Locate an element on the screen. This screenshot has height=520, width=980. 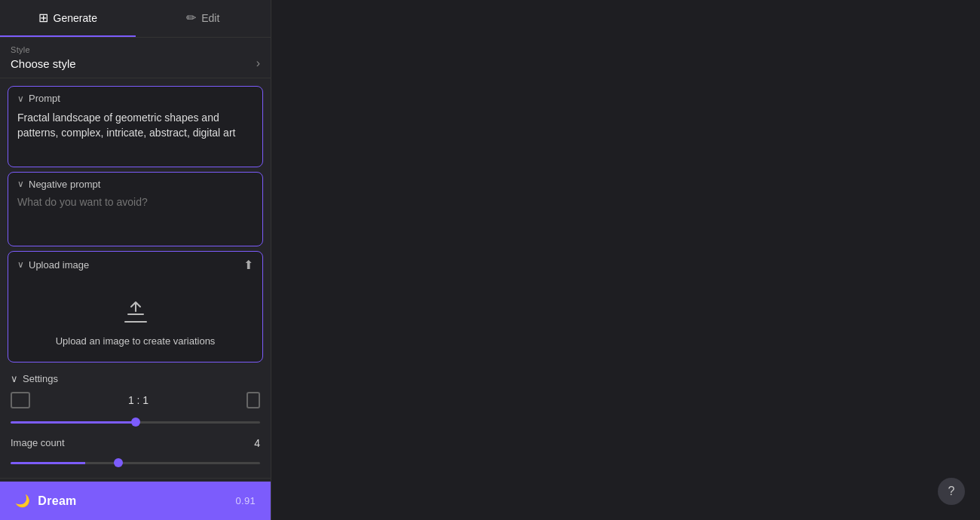
edit-icon: ✏ is located at coordinates (191, 18).